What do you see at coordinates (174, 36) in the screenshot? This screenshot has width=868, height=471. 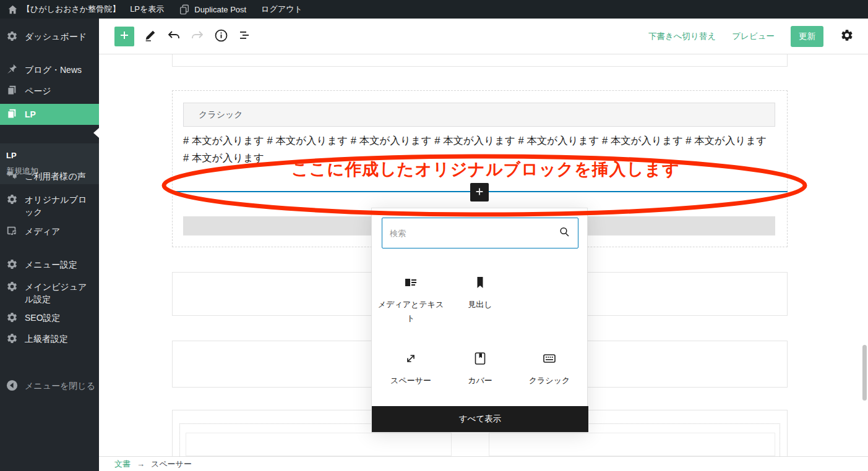 I see `undo-button` at bounding box center [174, 36].